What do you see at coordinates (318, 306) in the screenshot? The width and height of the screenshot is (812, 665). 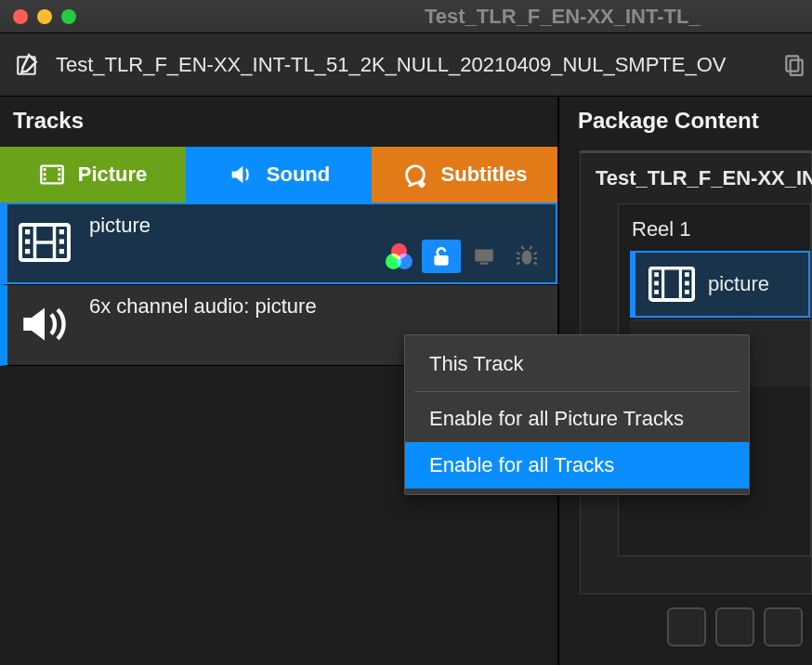 I see `track-label: 6x channel audio: picture` at bounding box center [318, 306].